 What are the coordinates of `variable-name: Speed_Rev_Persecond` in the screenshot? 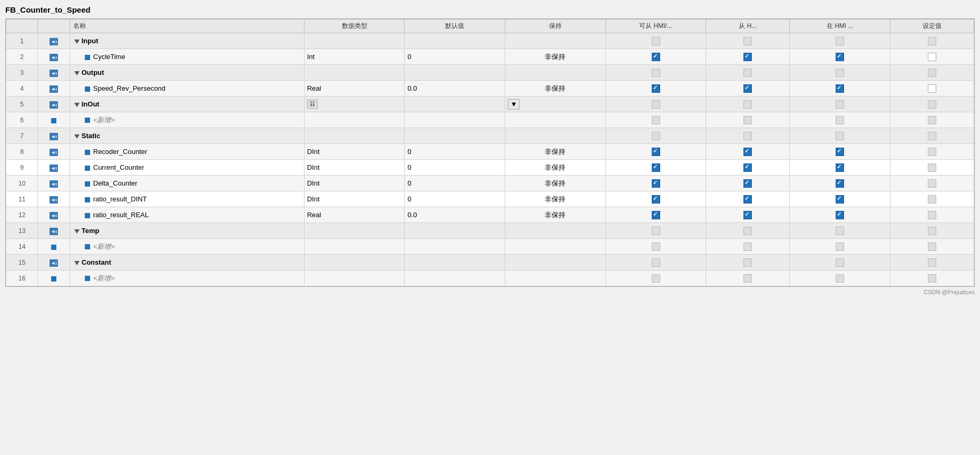 It's located at (130, 89).